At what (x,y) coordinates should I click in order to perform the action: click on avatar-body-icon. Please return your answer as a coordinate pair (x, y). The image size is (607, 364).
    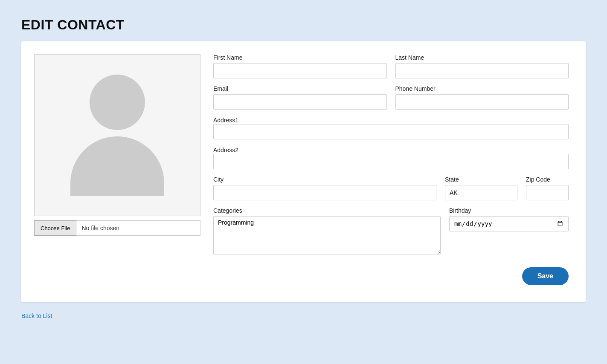
    Looking at the image, I should click on (117, 166).